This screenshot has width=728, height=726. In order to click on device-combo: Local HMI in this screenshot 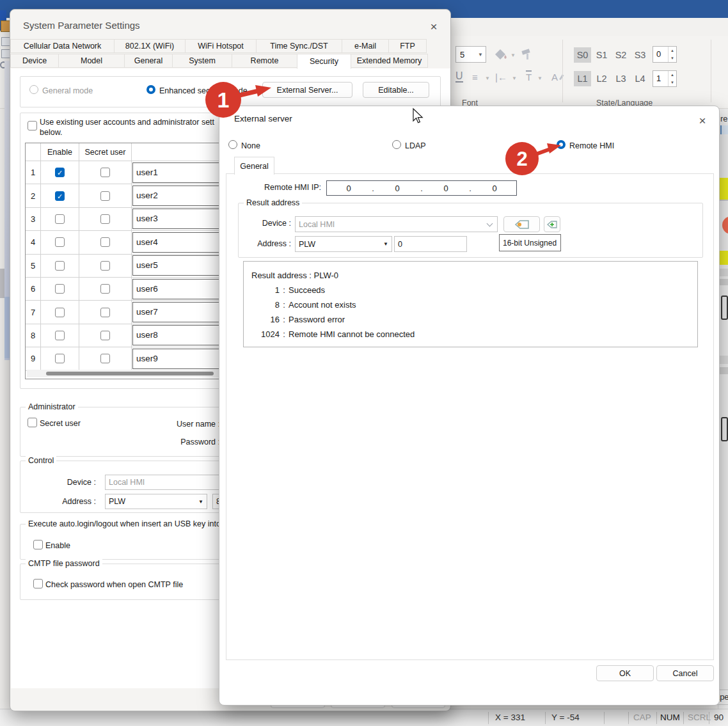, I will do `click(397, 224)`.